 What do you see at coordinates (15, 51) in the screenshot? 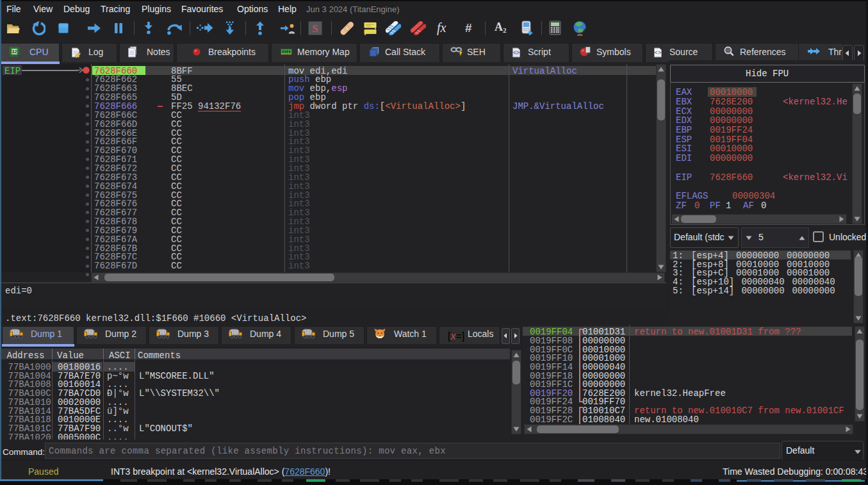
I see `svg-text: 32` at bounding box center [15, 51].